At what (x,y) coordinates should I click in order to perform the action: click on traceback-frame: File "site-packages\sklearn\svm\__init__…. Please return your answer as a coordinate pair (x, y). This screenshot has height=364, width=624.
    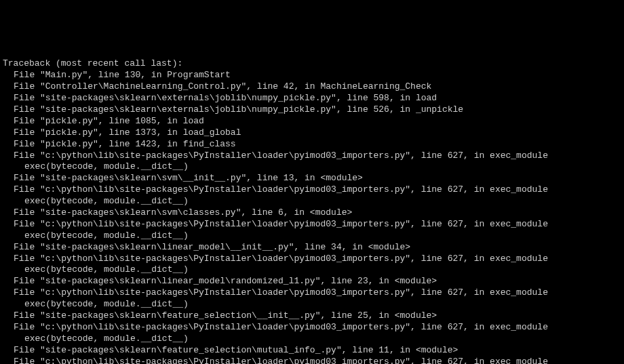
    Looking at the image, I should click on (312, 179).